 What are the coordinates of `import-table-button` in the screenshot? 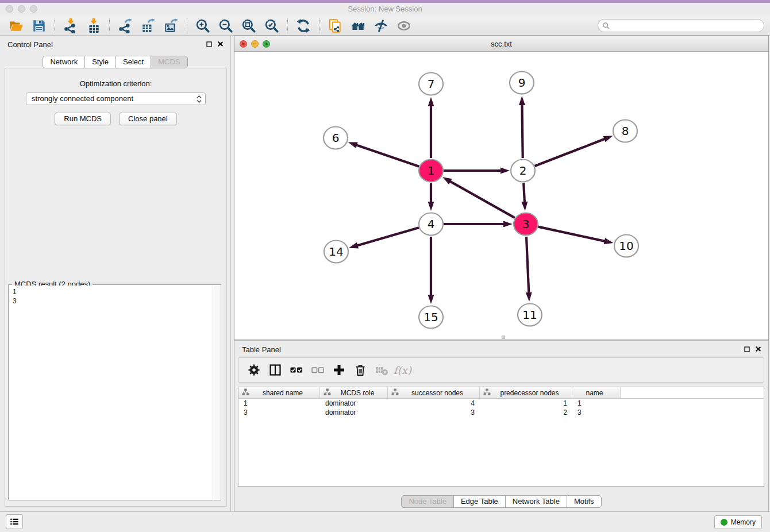 It's located at (94, 26).